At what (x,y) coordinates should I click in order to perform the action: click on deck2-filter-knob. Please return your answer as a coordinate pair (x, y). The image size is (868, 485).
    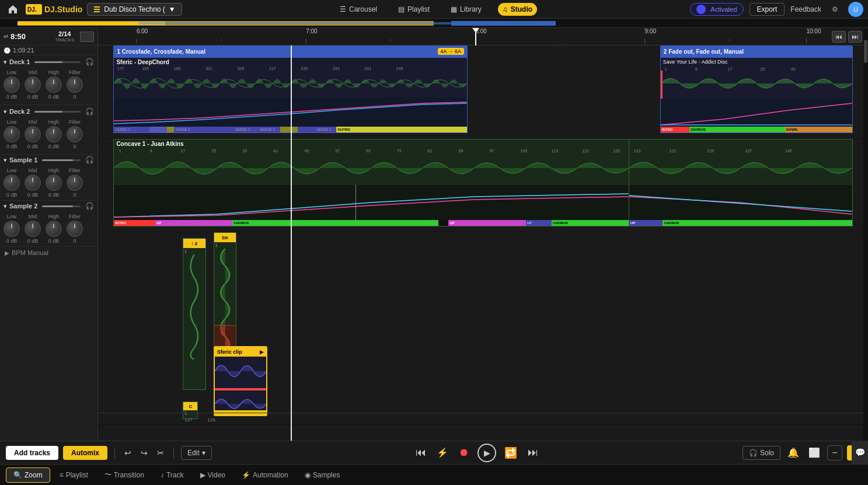
    Looking at the image, I should click on (75, 134).